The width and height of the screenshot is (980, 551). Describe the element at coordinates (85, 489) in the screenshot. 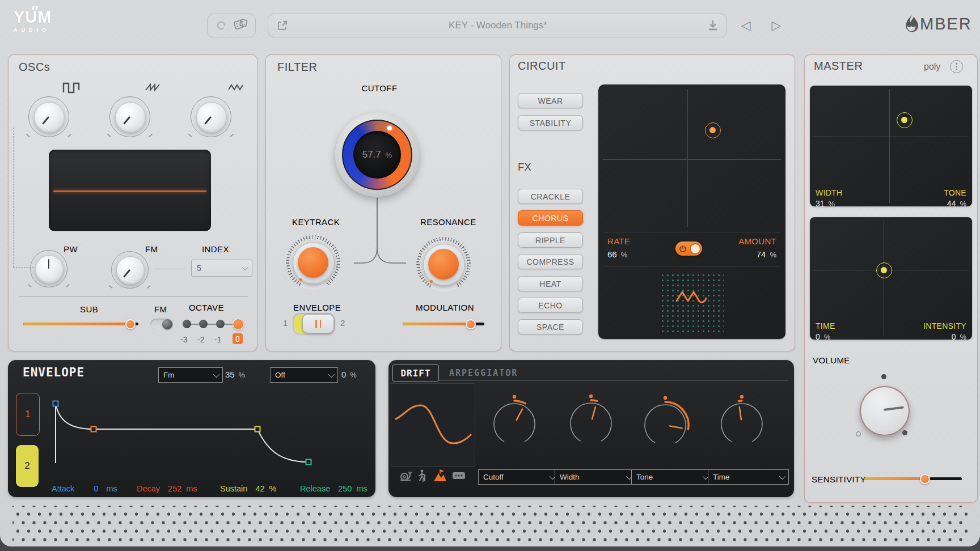

I see `attack-readout: Attack0ms` at that location.